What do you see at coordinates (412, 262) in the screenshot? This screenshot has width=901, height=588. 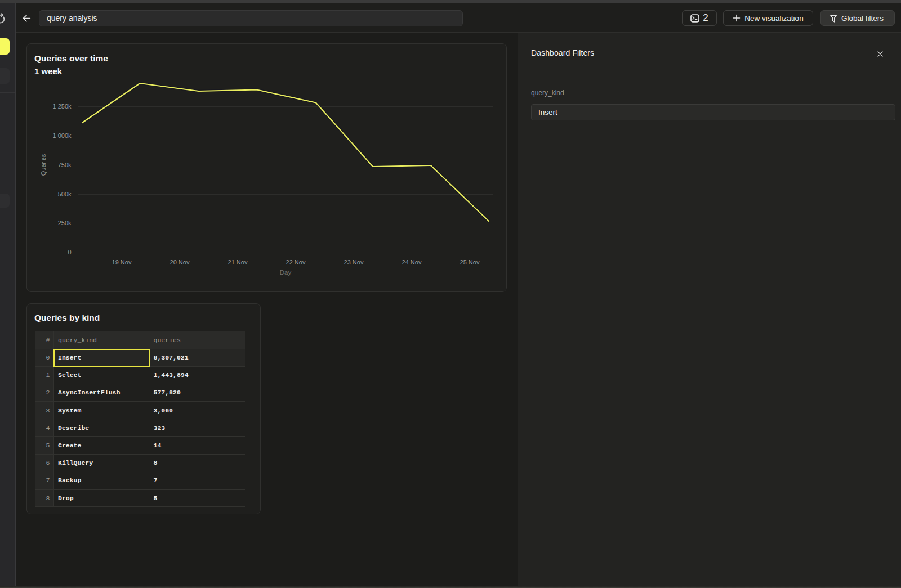 I see `svg-text: 24 Nov` at bounding box center [412, 262].